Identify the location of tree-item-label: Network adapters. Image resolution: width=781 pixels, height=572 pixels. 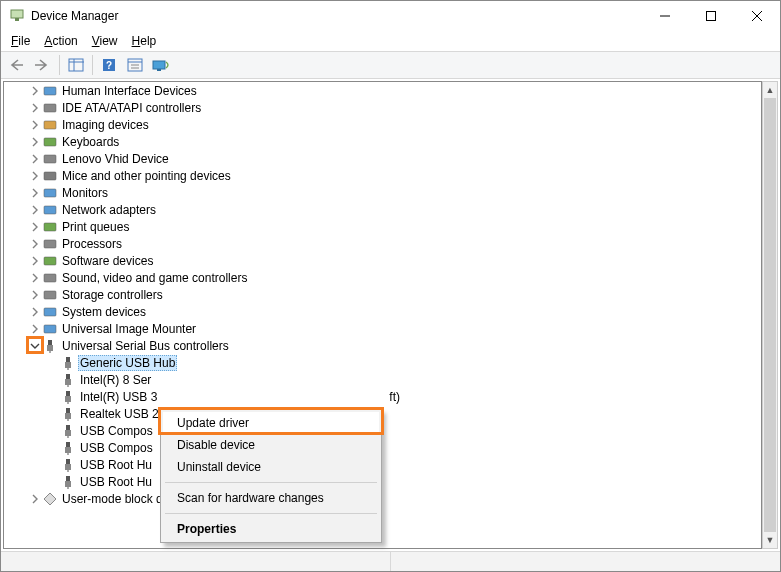
(109, 210).